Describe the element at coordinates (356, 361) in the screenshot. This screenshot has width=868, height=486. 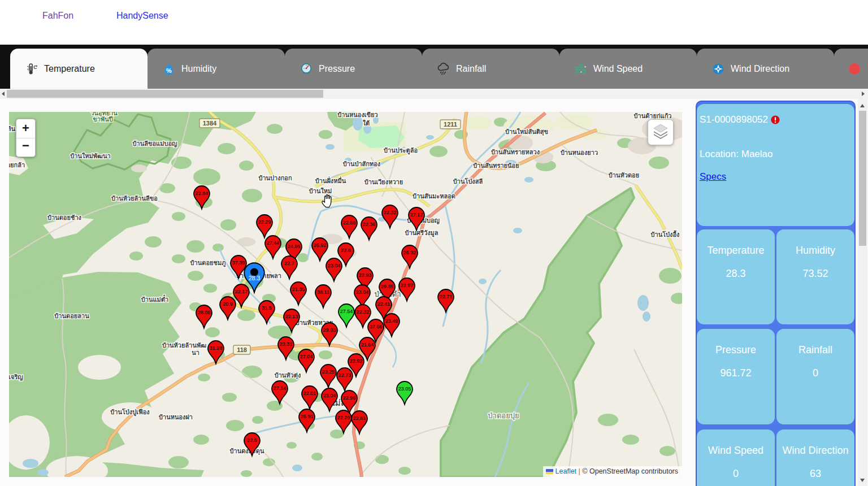
I see `svg-text: 22.92` at that location.